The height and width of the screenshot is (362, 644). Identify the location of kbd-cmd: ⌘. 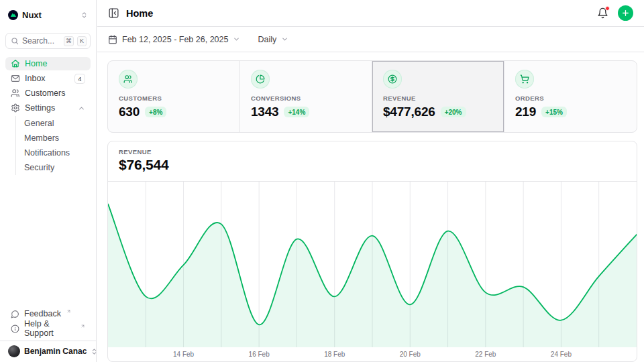
(68, 42).